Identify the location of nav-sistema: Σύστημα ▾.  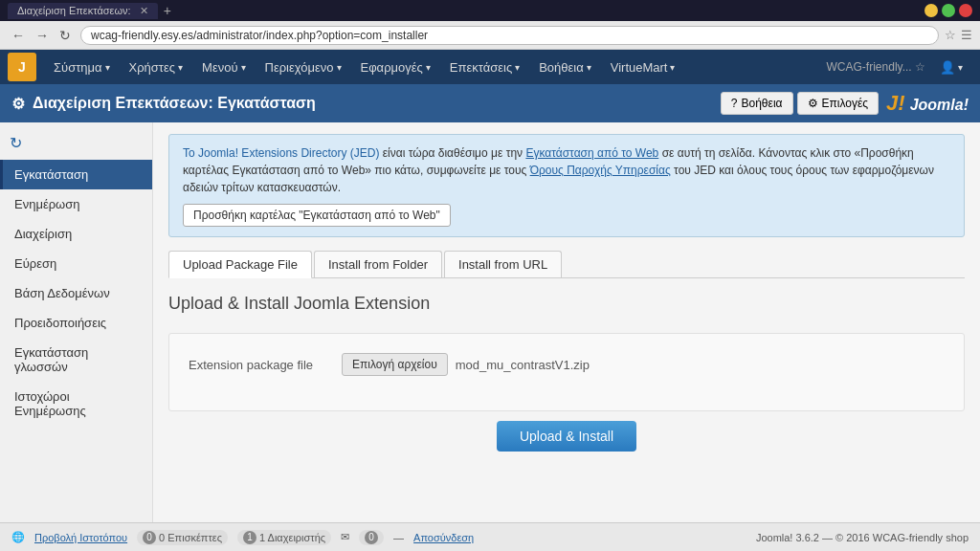
(82, 67).